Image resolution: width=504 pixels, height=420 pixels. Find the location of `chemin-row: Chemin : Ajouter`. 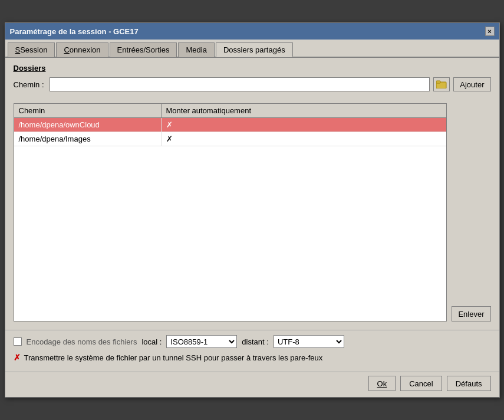

chemin-row: Chemin : Ajouter is located at coordinates (252, 84).